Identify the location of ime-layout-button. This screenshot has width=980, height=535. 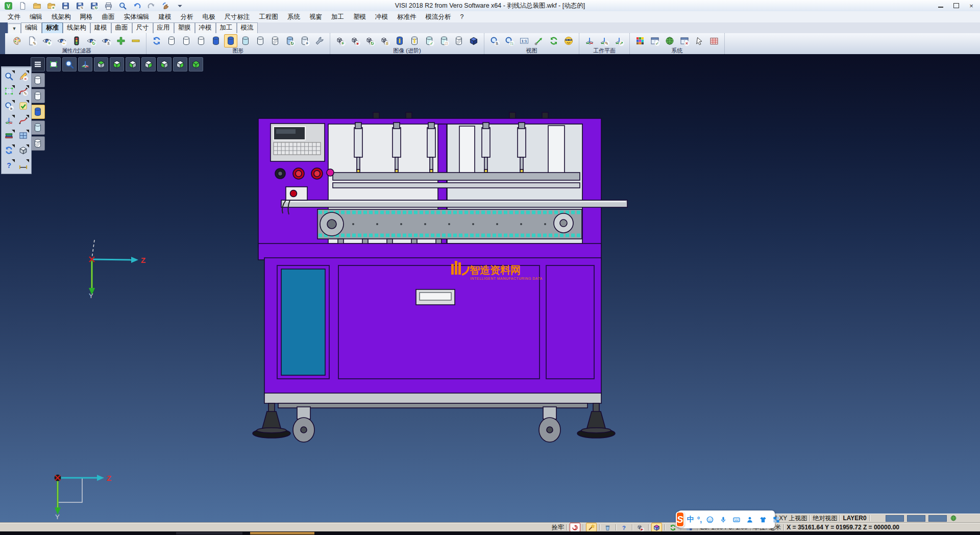
(776, 520).